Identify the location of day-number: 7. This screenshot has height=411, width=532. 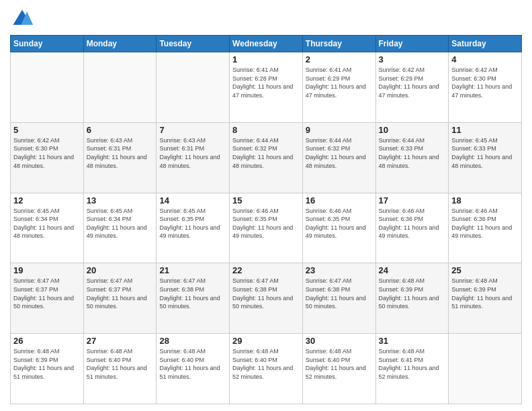
(193, 130).